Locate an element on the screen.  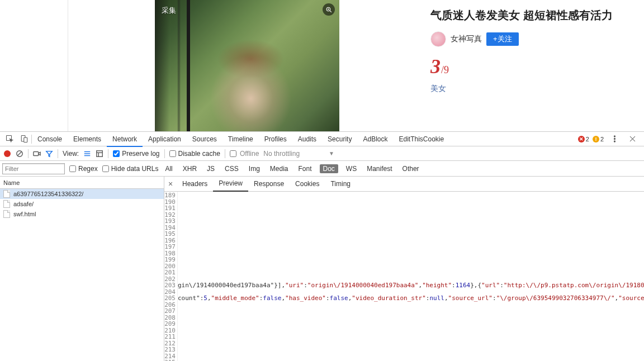
request-row: a6397765123541336322/ is located at coordinates (82, 194).